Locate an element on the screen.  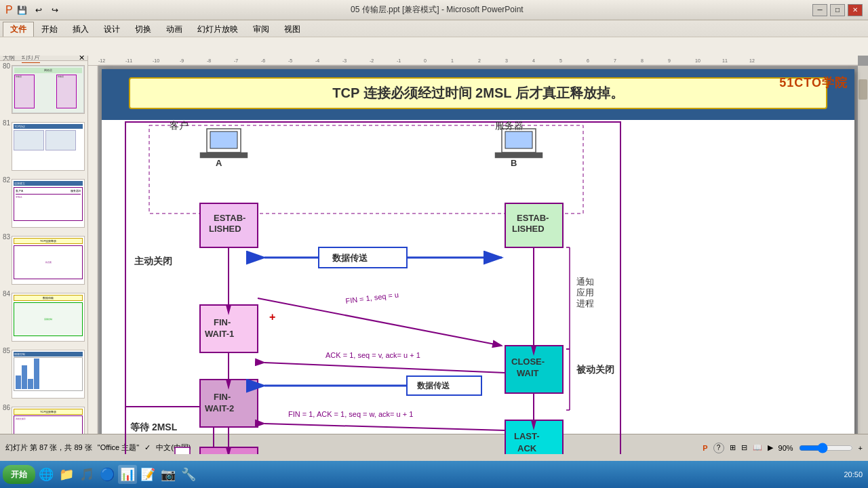
taskbar: 开始 🌐 📁 🎵 🔵 📊 📝 📷 🔧 20:50 is located at coordinates (434, 474).